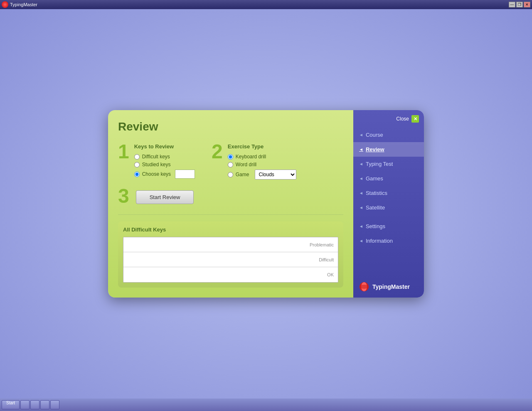 This screenshot has height=411, width=532. I want to click on step3-number: 3, so click(124, 196).